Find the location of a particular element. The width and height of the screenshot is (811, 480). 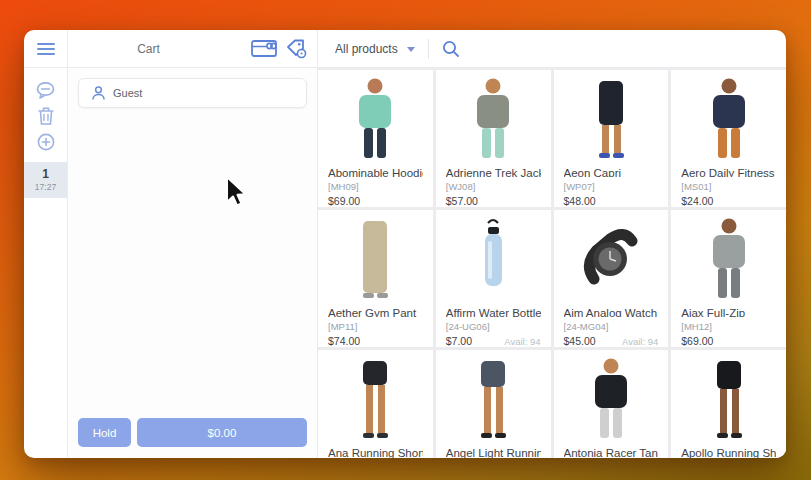

product-card: Antonia Racer Tank [WT08] is located at coordinates (612, 404).